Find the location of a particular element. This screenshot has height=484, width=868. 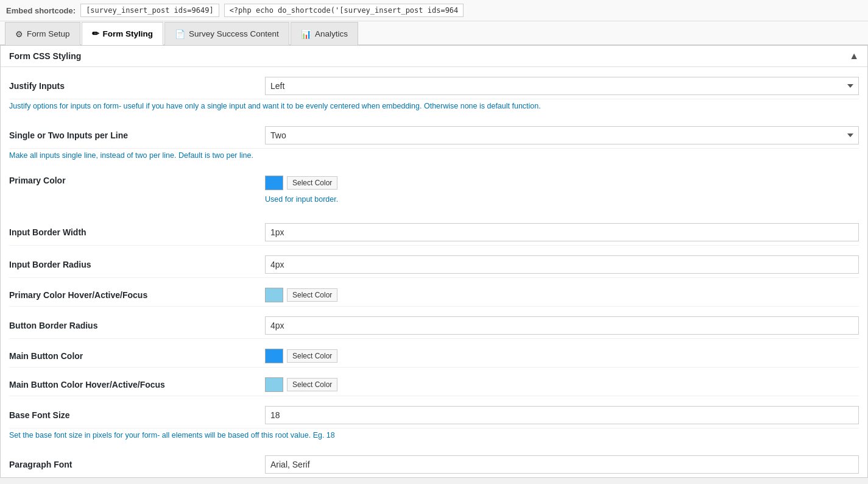

main-button-color-row: Main Button Color Select Color is located at coordinates (434, 354).